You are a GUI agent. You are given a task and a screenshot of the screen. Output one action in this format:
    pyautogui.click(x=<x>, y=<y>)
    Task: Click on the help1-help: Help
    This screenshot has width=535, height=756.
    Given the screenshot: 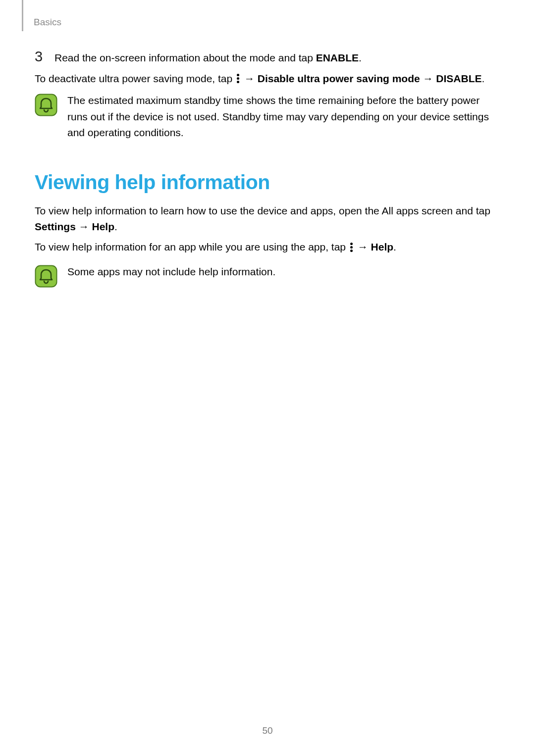 What is the action you would take?
    pyautogui.click(x=104, y=227)
    